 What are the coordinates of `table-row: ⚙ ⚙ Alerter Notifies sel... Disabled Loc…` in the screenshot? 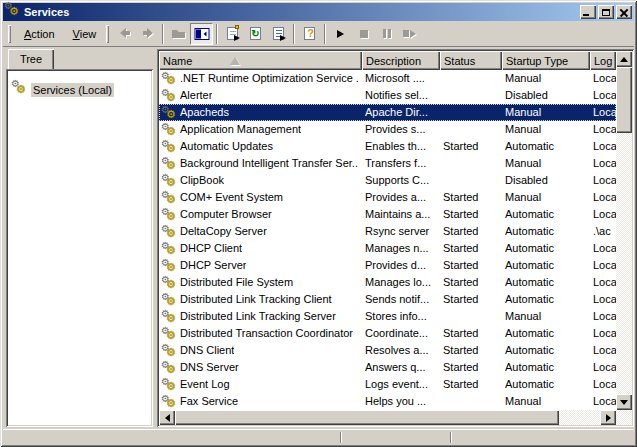 It's located at (388, 96).